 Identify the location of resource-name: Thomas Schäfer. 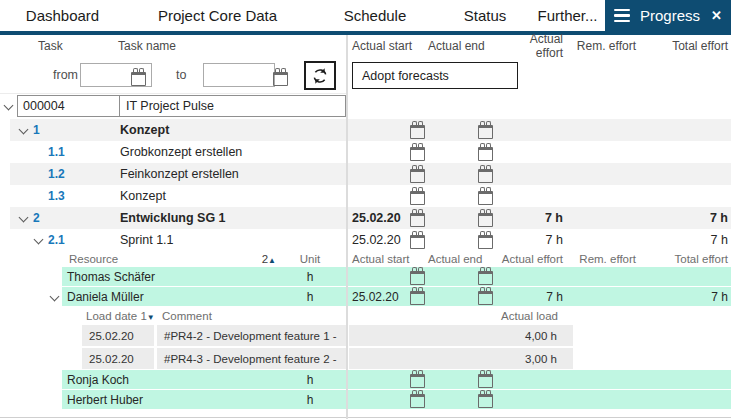
(144, 277).